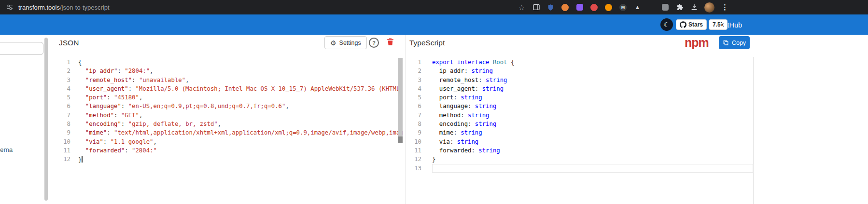 The height and width of the screenshot is (204, 868). I want to click on code-line-11: 11 "forwarded": "2804:", so click(228, 150).